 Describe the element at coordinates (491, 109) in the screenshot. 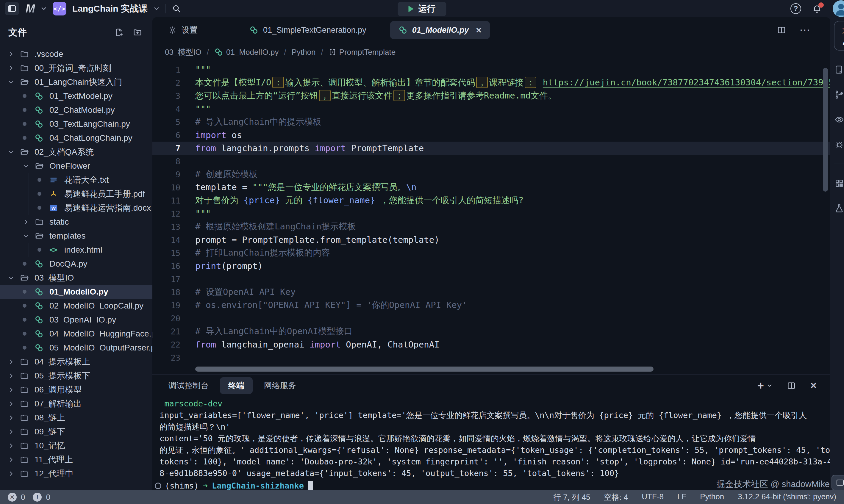

I see `code-line-4: 4"""` at that location.